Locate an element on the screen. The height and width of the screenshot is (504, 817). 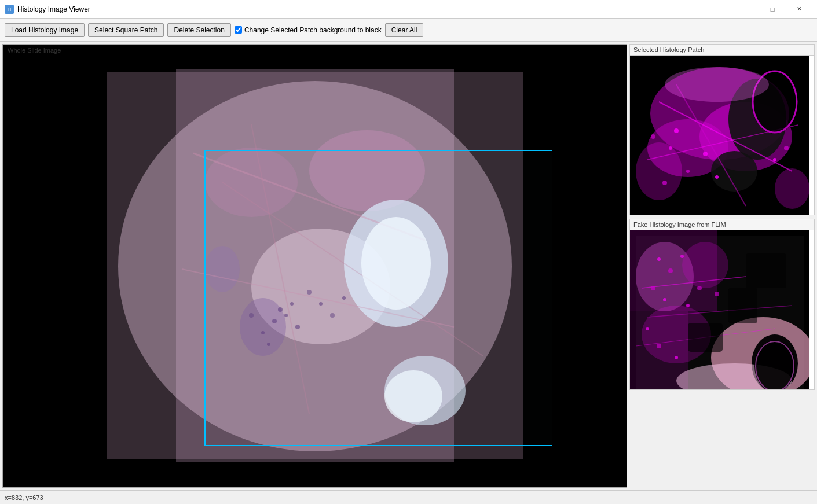
select-square-patch-button: Select Square Patch is located at coordinates (126, 30).